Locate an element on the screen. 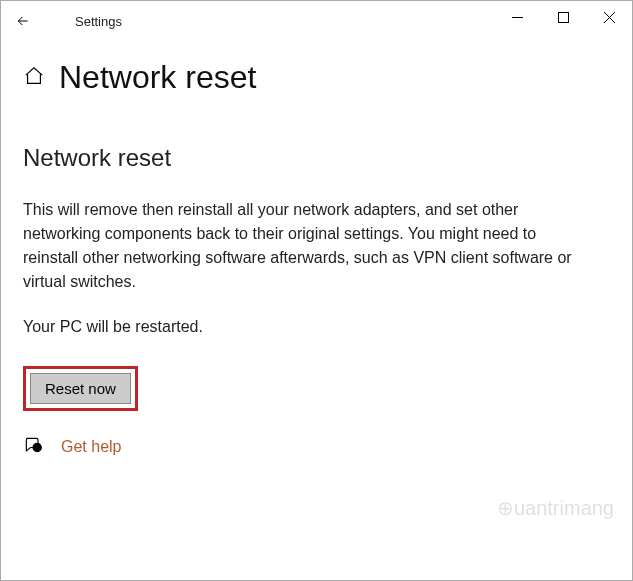 The width and height of the screenshot is (633, 581). minimize-button is located at coordinates (517, 17).